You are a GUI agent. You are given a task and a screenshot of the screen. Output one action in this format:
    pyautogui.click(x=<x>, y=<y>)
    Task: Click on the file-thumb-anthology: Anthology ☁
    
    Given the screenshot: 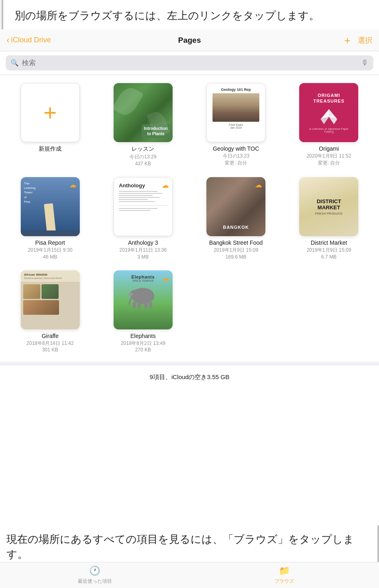 What is the action you would take?
    pyautogui.click(x=143, y=207)
    